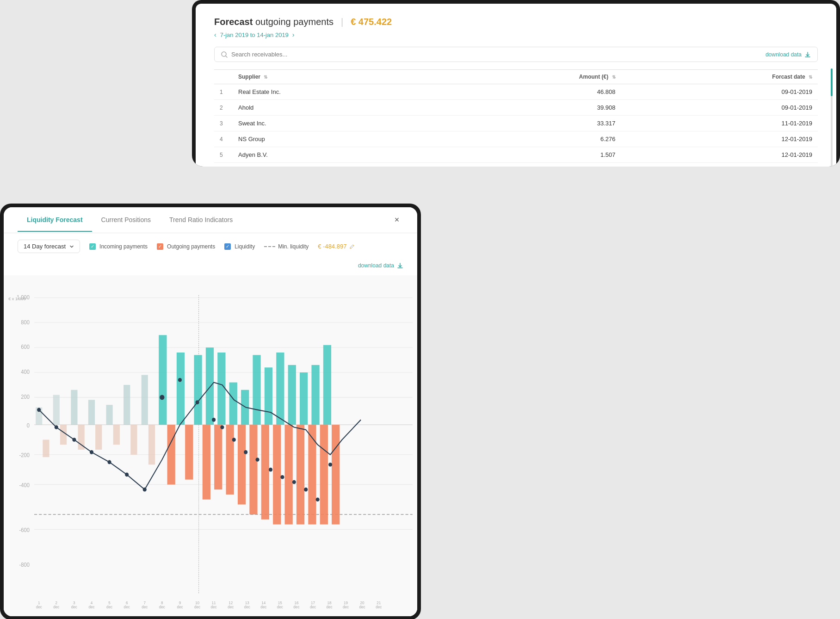  What do you see at coordinates (25, 565) in the screenshot?
I see `svg-text: -800` at bounding box center [25, 565].